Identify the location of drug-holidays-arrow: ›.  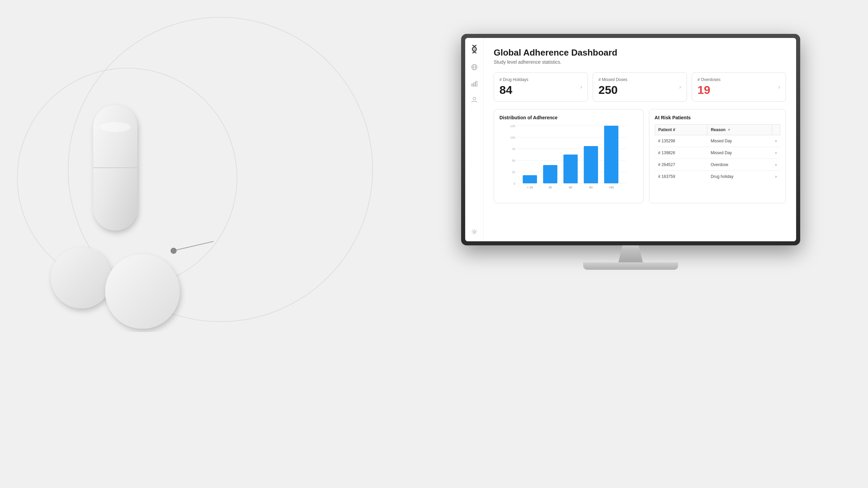
(581, 87).